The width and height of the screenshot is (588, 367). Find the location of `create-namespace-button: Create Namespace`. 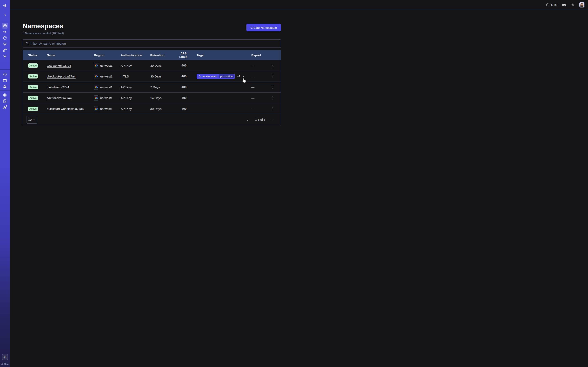

create-namespace-button: Create Namespace is located at coordinates (264, 27).